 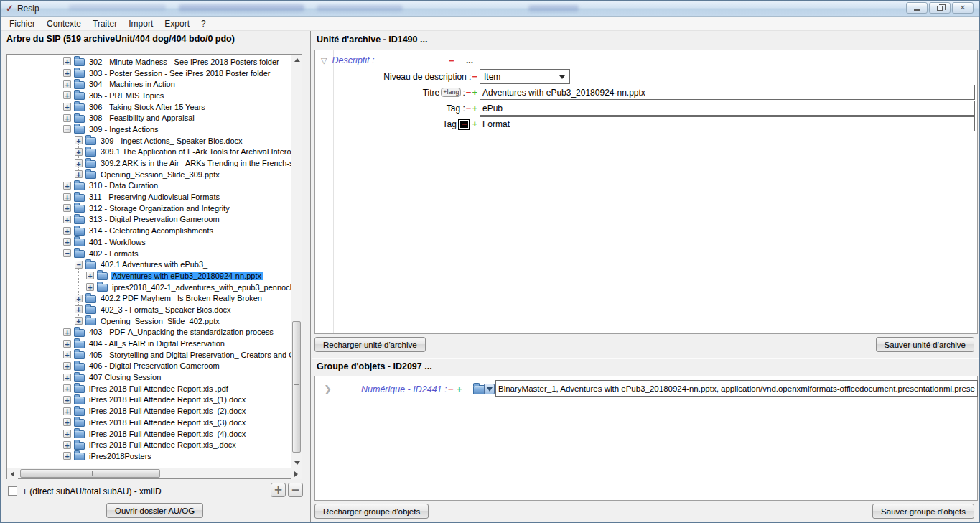 I want to click on tree-item-label: 402.2 PDF Mayhem_ Is Broken Really Broke…, so click(x=184, y=298).